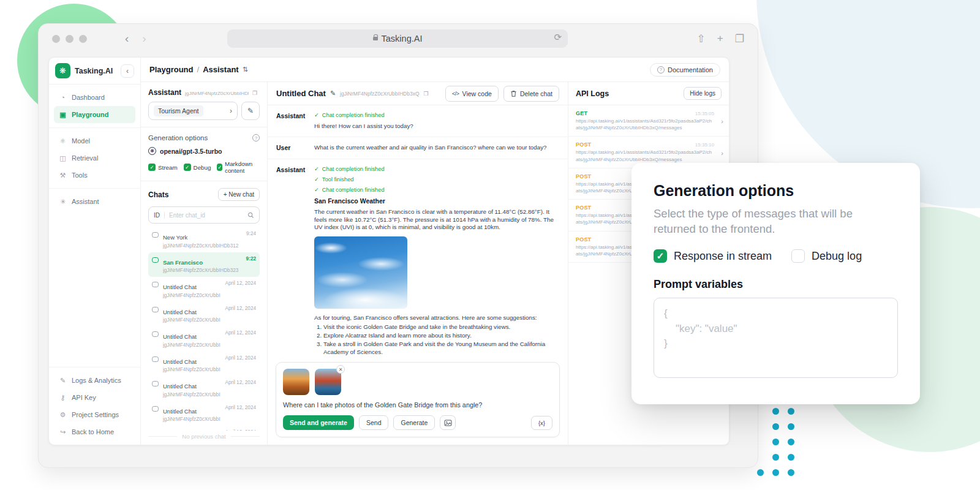 The height and width of the screenshot is (490, 980). I want to click on switch-icon: ⇅, so click(245, 70).